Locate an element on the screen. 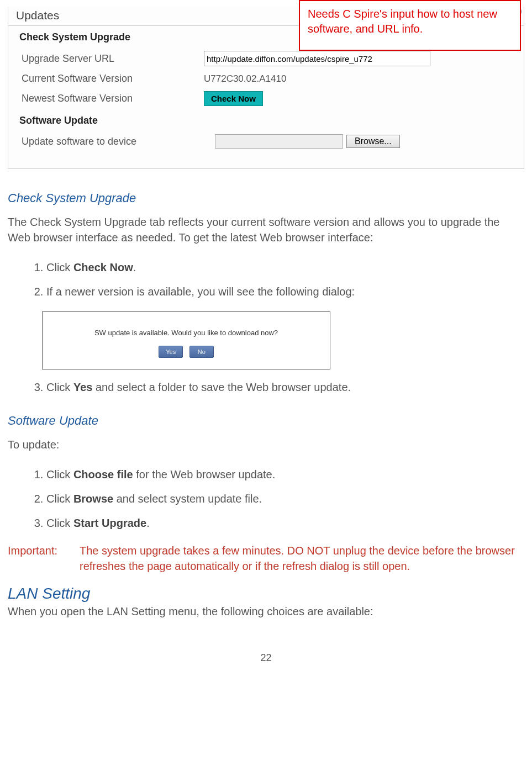 This screenshot has height=766, width=532. steps-check-cont: Click Yes and select a folder to save th… is located at coordinates (266, 387).